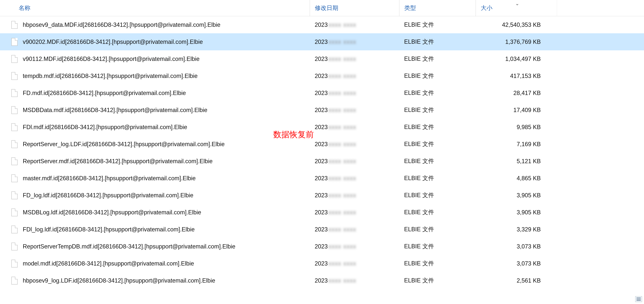 This screenshot has height=304, width=644. Describe the element at coordinates (24, 8) in the screenshot. I see `column-header-name-label: 名称` at that location.